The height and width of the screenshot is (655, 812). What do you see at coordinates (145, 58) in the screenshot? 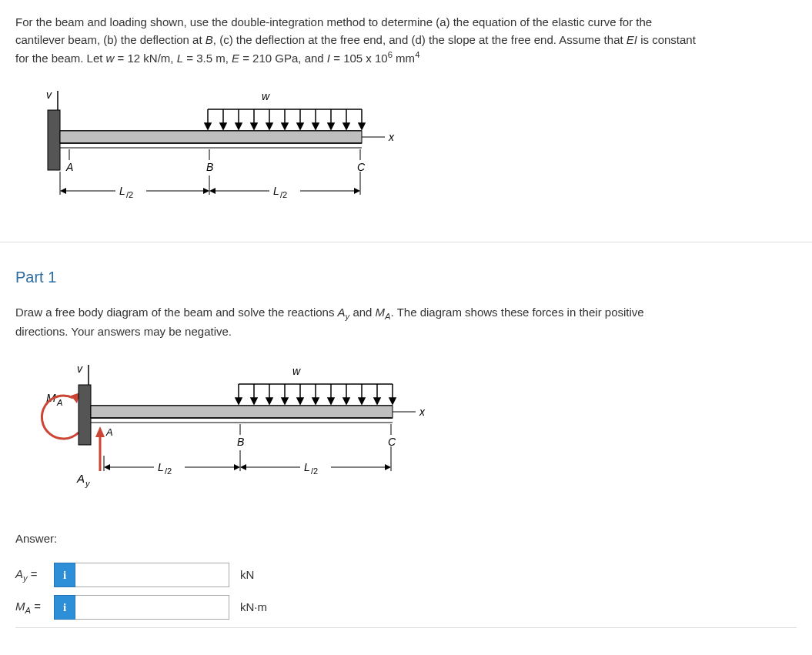
I see `text: = 12 kN/m,` at bounding box center [145, 58].